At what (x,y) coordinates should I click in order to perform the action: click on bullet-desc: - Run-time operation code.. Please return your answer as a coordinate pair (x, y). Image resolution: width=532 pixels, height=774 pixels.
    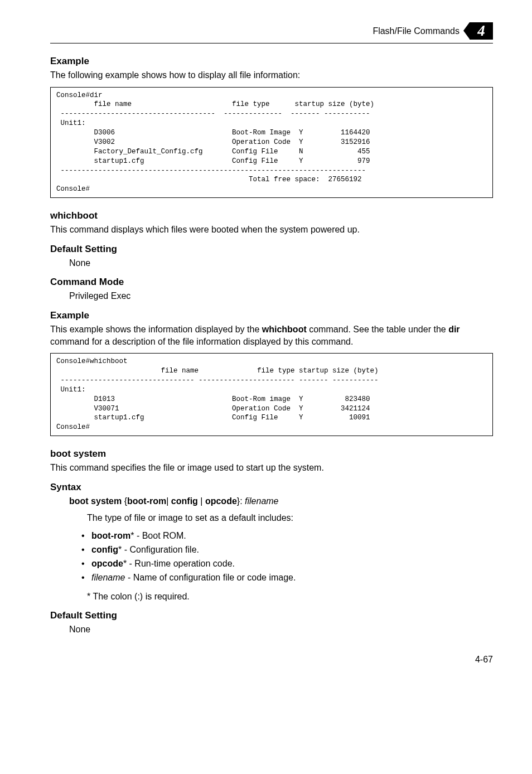
    Looking at the image, I should click on (181, 563).